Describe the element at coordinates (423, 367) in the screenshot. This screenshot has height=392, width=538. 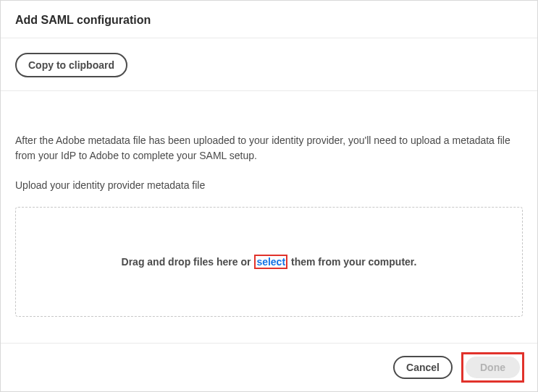
I see `cancel-button: Cancel` at that location.